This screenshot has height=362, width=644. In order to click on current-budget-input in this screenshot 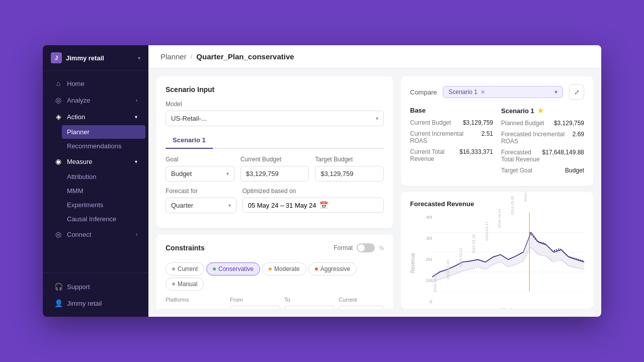, I will do `click(275, 174)`.